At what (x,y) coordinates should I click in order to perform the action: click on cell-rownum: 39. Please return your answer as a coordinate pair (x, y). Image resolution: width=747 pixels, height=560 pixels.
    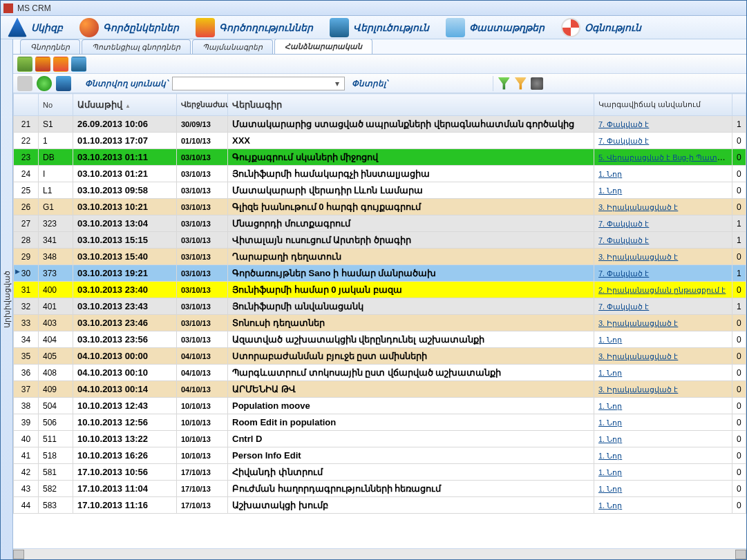
    Looking at the image, I should click on (26, 423).